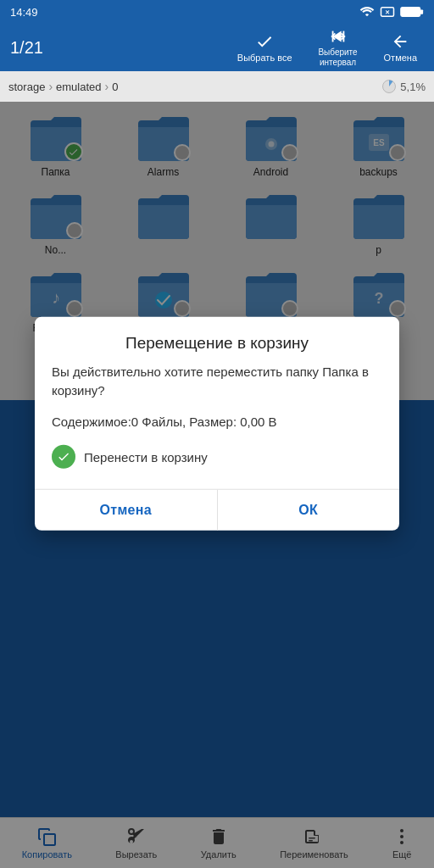 The height and width of the screenshot is (868, 434). What do you see at coordinates (217, 457) in the screenshot?
I see `dialog-option-trash: Перенести в корзину` at bounding box center [217, 457].